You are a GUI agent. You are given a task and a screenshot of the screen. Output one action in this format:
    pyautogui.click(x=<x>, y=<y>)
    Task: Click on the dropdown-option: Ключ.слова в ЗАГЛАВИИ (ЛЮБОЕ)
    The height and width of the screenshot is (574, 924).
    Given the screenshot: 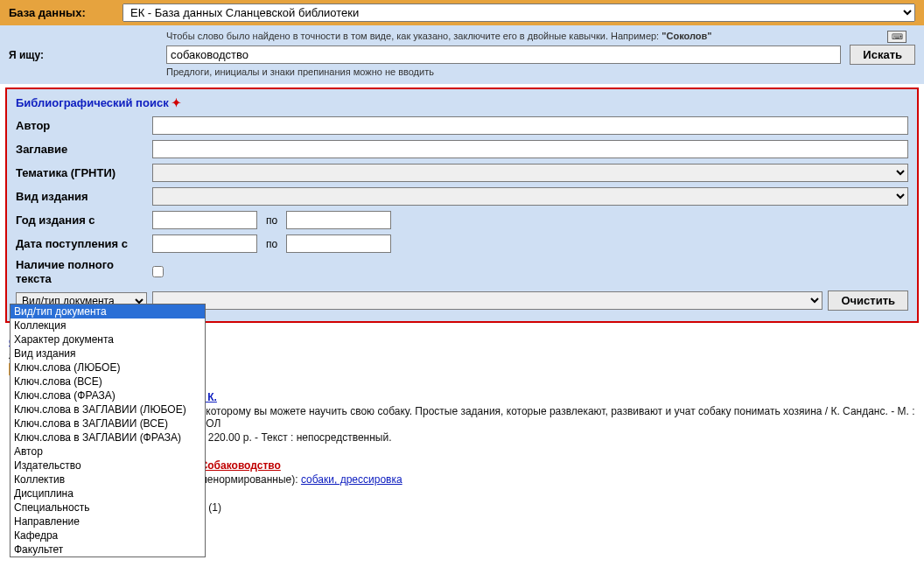 What is the action you would take?
    pyautogui.click(x=108, y=410)
    